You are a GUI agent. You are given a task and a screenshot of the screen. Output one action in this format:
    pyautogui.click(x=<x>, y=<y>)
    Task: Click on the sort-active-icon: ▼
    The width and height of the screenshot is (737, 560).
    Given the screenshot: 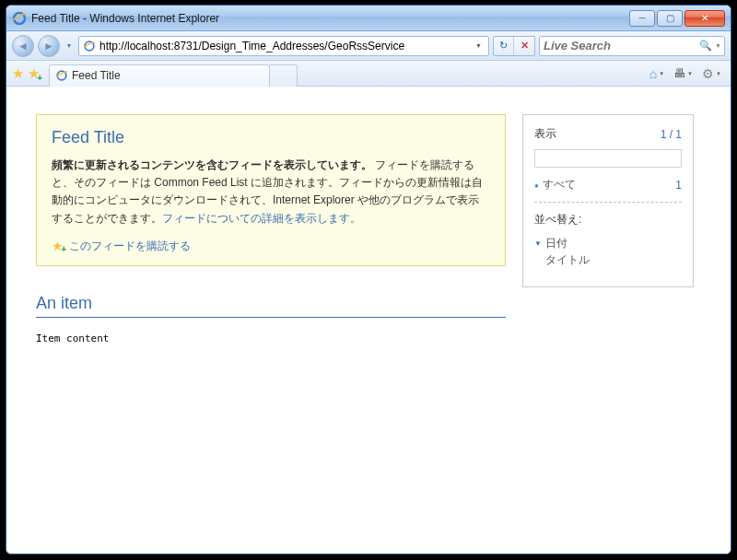 What is the action you would take?
    pyautogui.click(x=540, y=243)
    